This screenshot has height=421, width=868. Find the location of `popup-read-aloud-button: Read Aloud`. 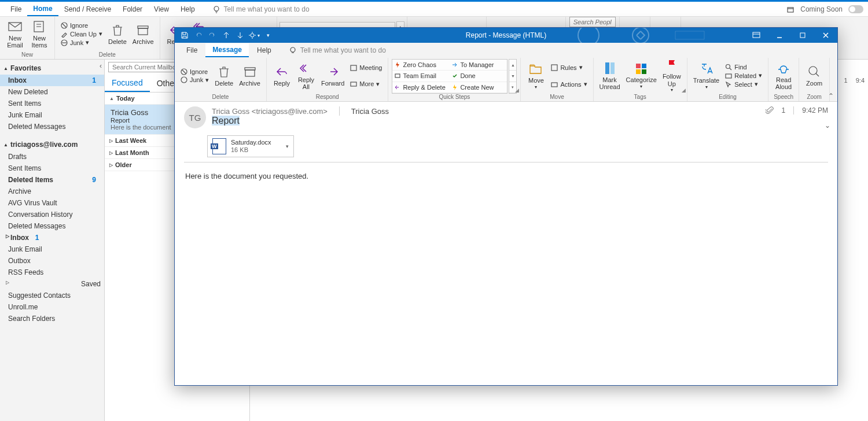

popup-read-aloud-button: Read Aloud is located at coordinates (784, 76).